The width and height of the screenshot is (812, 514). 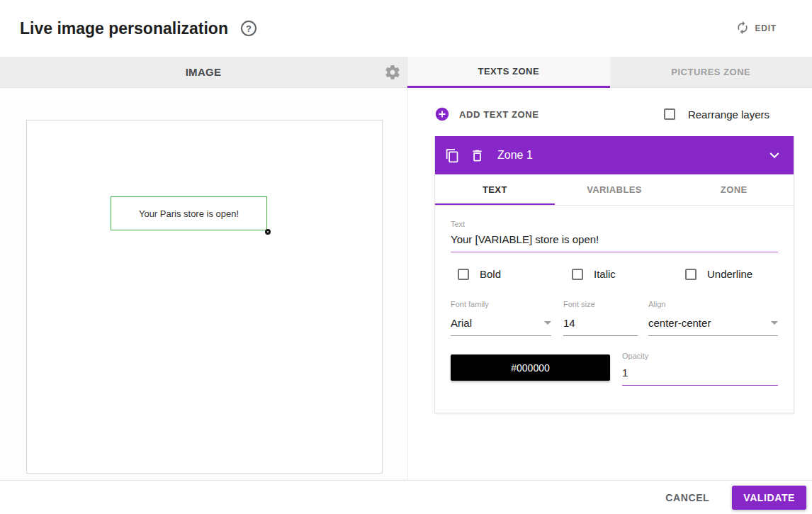 What do you see at coordinates (509, 72) in the screenshot?
I see `tab-texts-zone: TEXTS ZONE` at bounding box center [509, 72].